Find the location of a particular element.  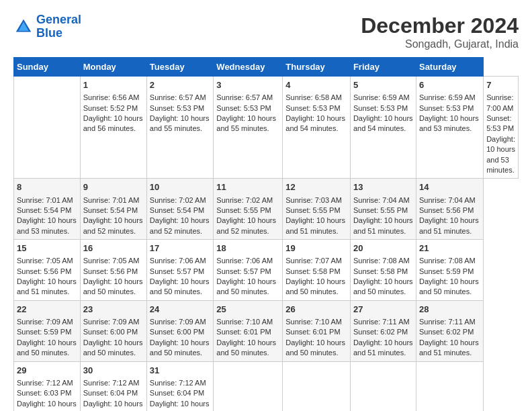

day-number: 5 is located at coordinates (383, 85).